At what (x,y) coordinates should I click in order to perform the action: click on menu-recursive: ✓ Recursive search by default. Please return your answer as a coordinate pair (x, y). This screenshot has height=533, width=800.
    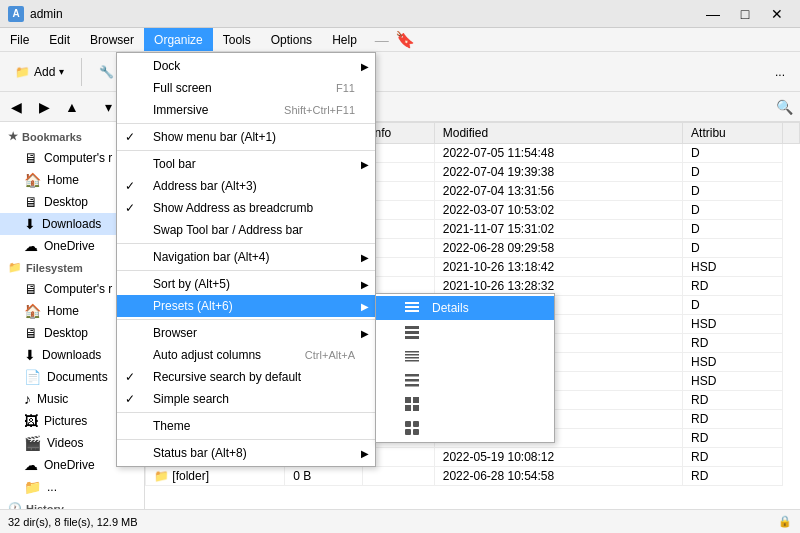
    Looking at the image, I should click on (246, 377).